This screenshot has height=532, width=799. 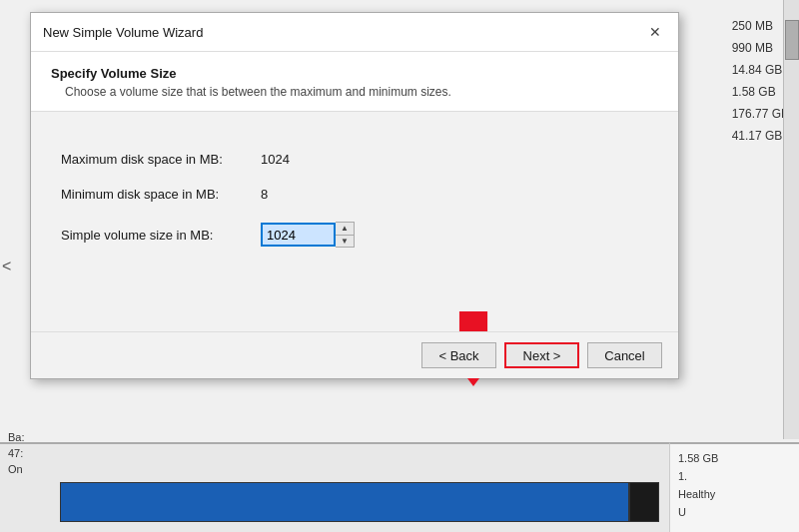 What do you see at coordinates (355, 355) in the screenshot?
I see `dialog-footer: < Back Next > Cancel` at bounding box center [355, 355].